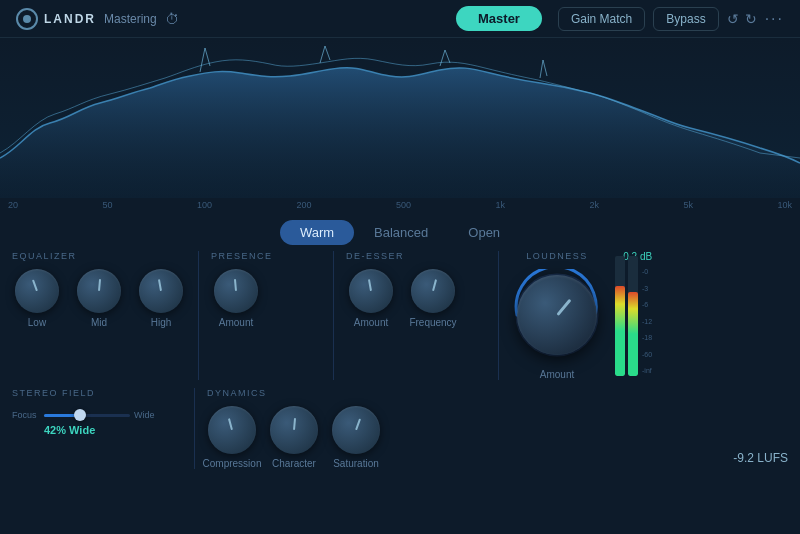  I want to click on stereo-field-label: STEREO FIELD, so click(54, 393).